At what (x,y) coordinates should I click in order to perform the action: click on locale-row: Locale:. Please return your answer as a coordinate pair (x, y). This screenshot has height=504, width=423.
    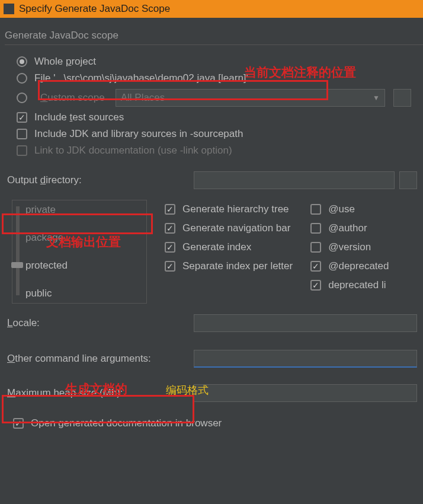
    Looking at the image, I should click on (212, 323).